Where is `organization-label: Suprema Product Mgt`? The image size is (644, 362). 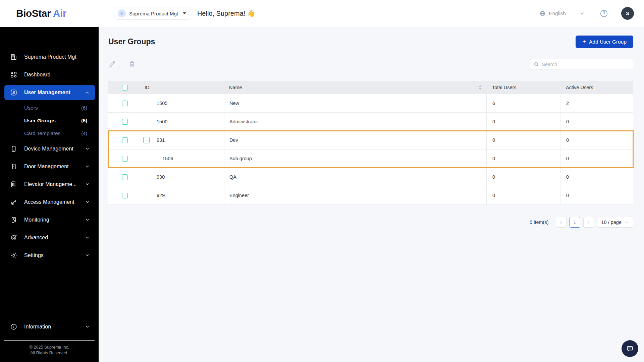
organization-label: Suprema Product Mgt is located at coordinates (154, 13).